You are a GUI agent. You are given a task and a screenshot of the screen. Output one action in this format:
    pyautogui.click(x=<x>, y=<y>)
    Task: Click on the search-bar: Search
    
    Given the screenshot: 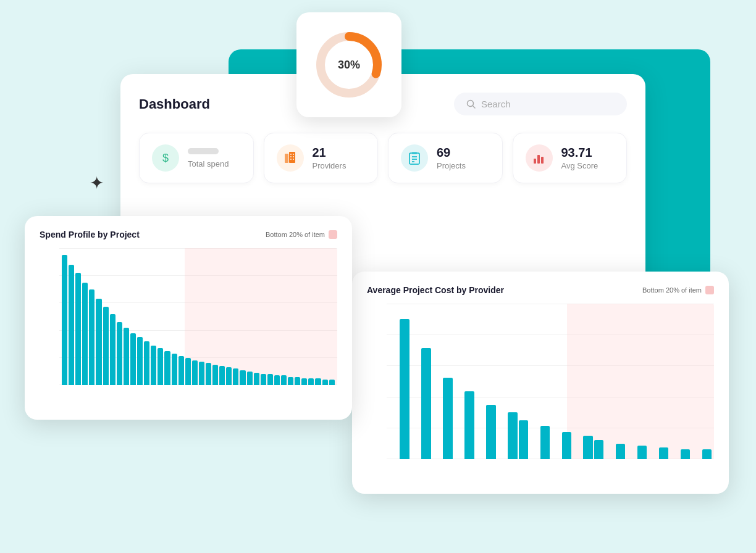 What is the action you would take?
    pyautogui.click(x=540, y=104)
    